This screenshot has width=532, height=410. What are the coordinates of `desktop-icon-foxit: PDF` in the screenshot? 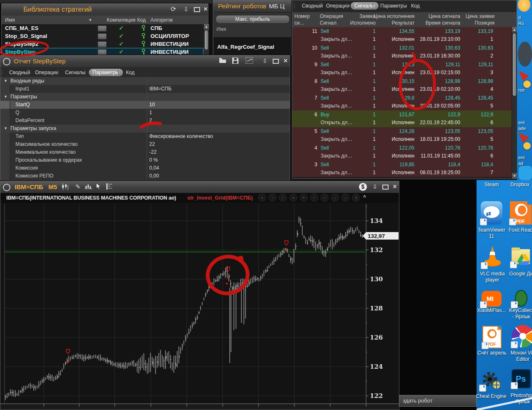 It's located at (521, 213).